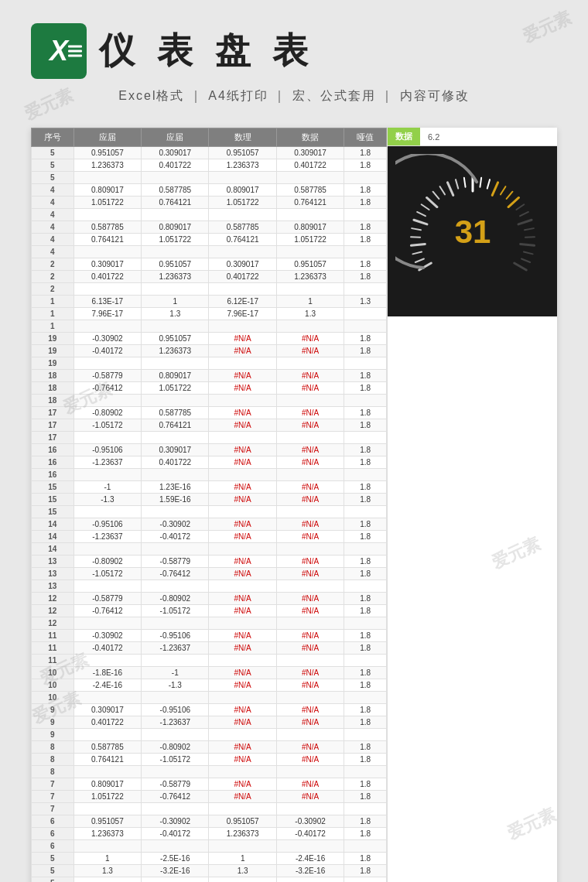 This screenshot has height=882, width=588. I want to click on excel-icon: X, so click(59, 51).